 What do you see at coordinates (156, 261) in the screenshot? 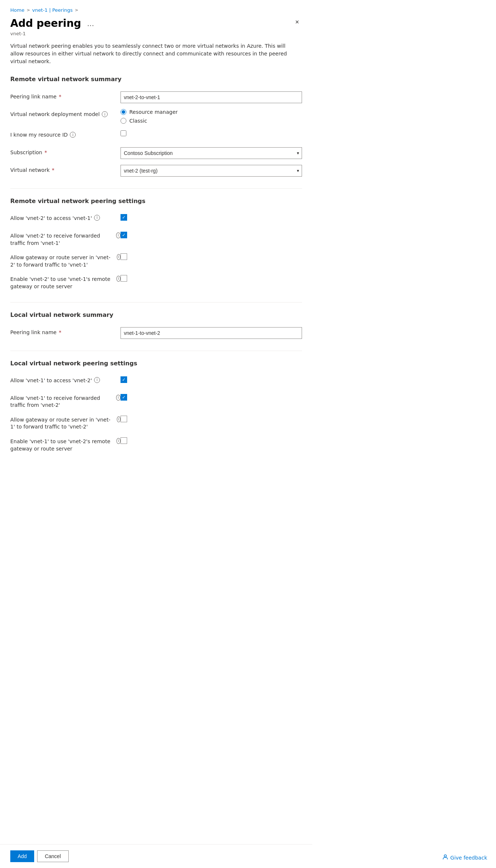
I see `remote-allow-gateway-row: Allow gateway or route server in 'vnet-2…` at bounding box center [156, 261].